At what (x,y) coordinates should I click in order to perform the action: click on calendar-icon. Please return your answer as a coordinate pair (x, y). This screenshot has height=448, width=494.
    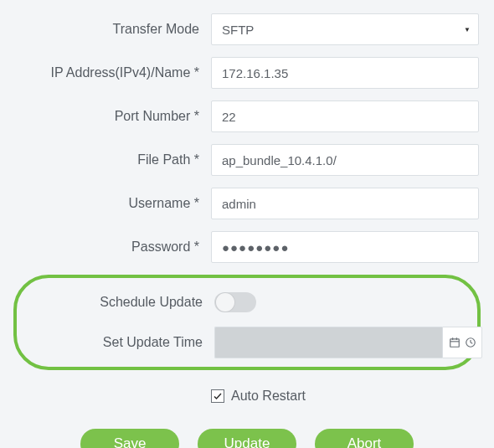
    Looking at the image, I should click on (455, 342).